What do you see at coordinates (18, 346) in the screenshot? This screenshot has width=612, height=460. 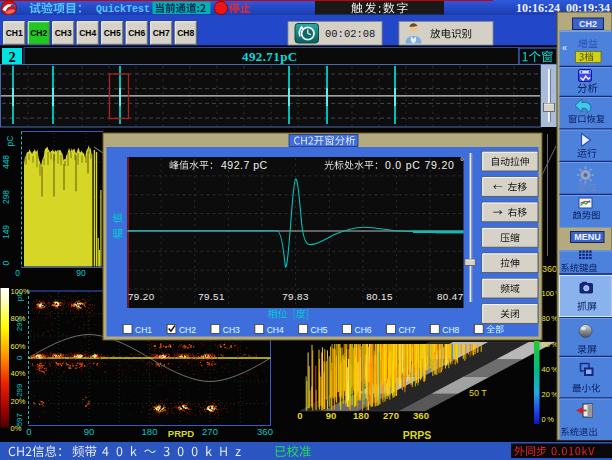 I see `svg-text: 60%` at bounding box center [18, 346].